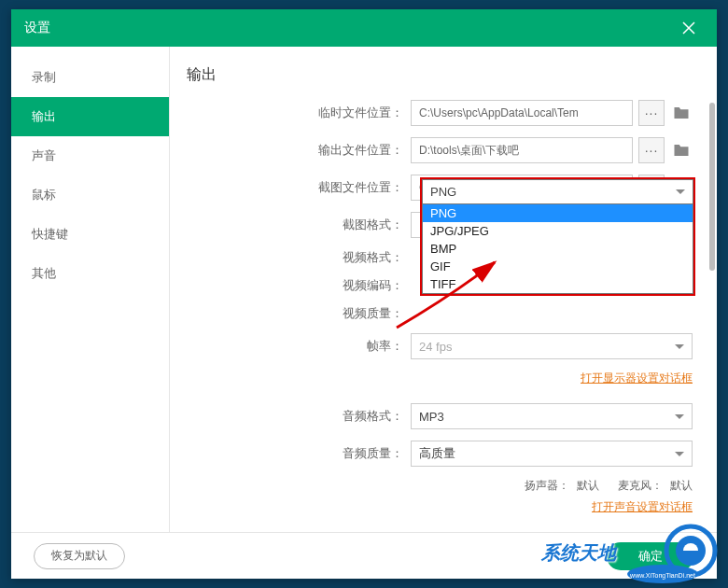  What do you see at coordinates (44, 155) in the screenshot?
I see `sidebar-label: 声音` at bounding box center [44, 155].